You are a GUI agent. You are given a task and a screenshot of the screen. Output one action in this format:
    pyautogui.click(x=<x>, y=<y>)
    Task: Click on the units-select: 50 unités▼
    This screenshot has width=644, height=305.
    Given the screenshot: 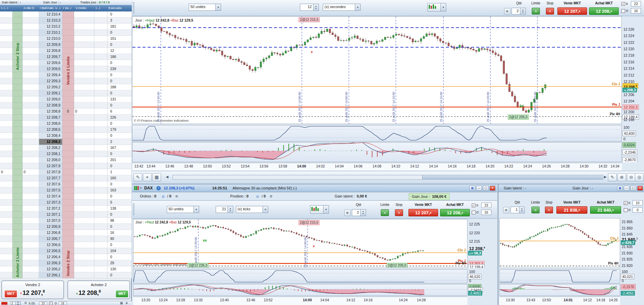 What is the action you would take?
    pyautogui.click(x=183, y=210)
    